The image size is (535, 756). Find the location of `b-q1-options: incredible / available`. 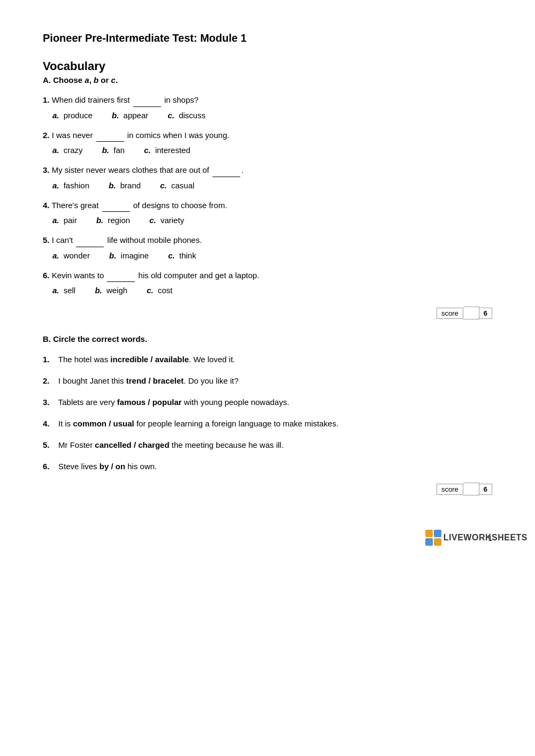

b-q1-options: incredible / available is located at coordinates (150, 360).